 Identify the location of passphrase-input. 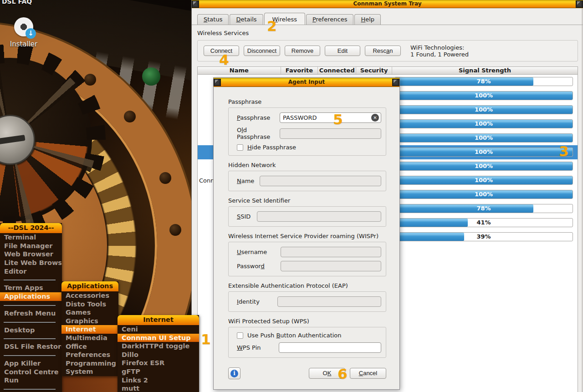
(331, 117).